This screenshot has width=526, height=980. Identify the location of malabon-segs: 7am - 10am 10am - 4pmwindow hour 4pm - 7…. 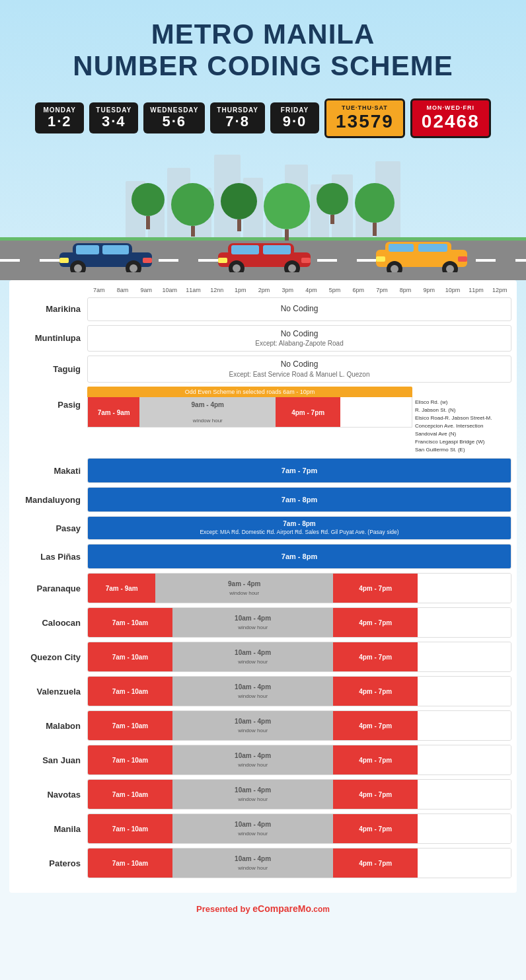
(299, 726).